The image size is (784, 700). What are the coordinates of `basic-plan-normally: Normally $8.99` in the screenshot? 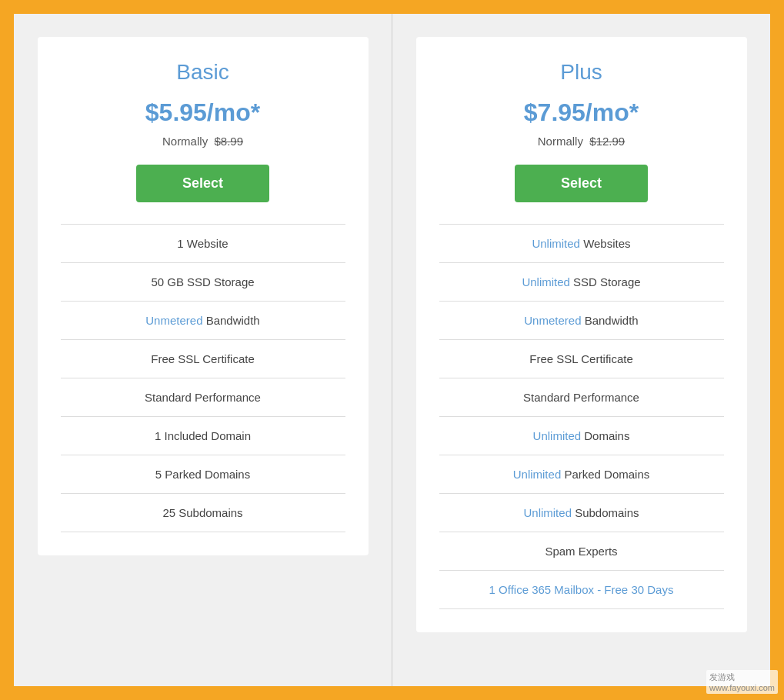 It's located at (203, 142).